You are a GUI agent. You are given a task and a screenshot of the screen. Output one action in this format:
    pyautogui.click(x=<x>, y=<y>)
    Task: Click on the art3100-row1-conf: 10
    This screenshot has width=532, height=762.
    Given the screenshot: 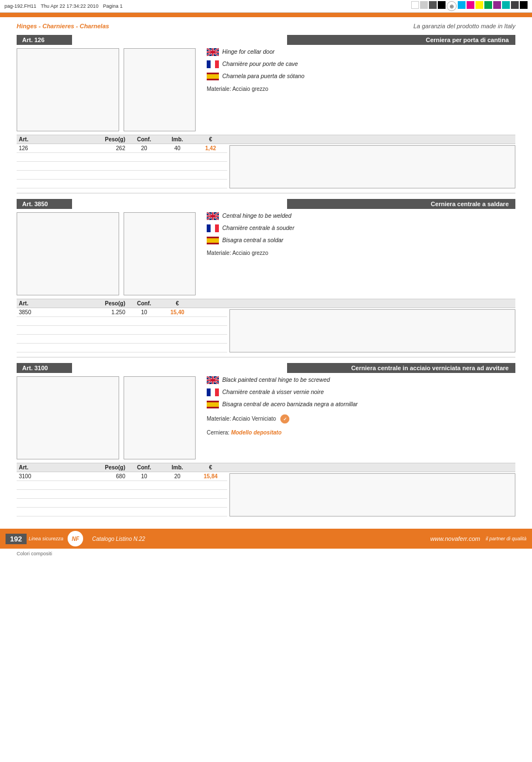 What is the action you would take?
    pyautogui.click(x=144, y=477)
    